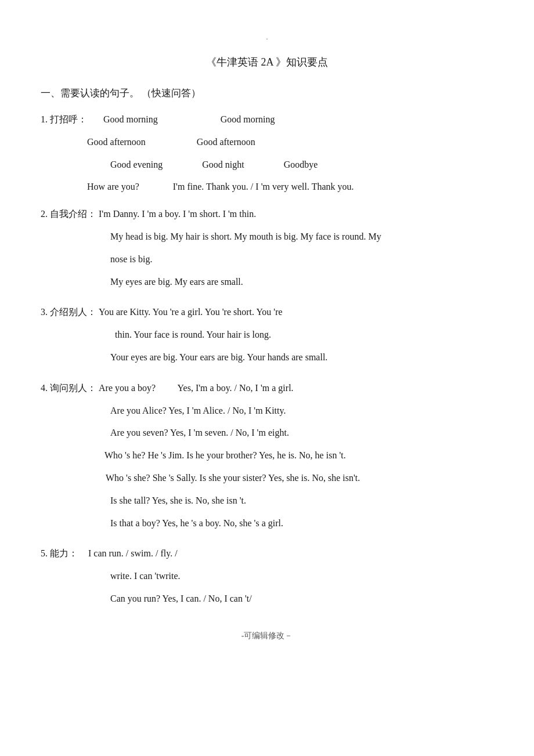 The height and width of the screenshot is (756, 534). What do you see at coordinates (267, 215) in the screenshot?
I see `item-2-header: 2. 自我介绍： I'm Danny. I 'm a boy. I 'm sho…` at bounding box center [267, 215].